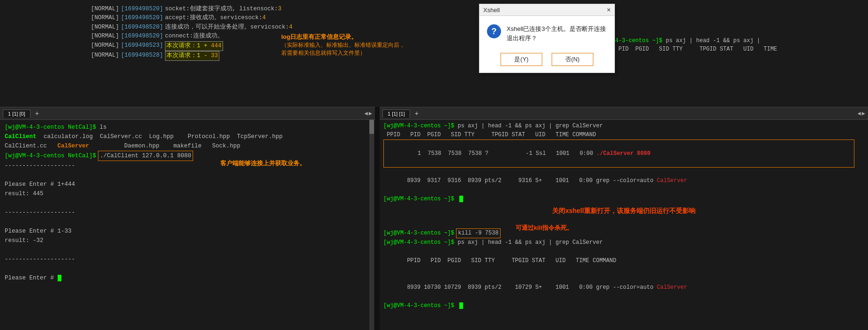  What do you see at coordinates (187, 194) in the screenshot?
I see `result-1: result: 445` at bounding box center [187, 194].